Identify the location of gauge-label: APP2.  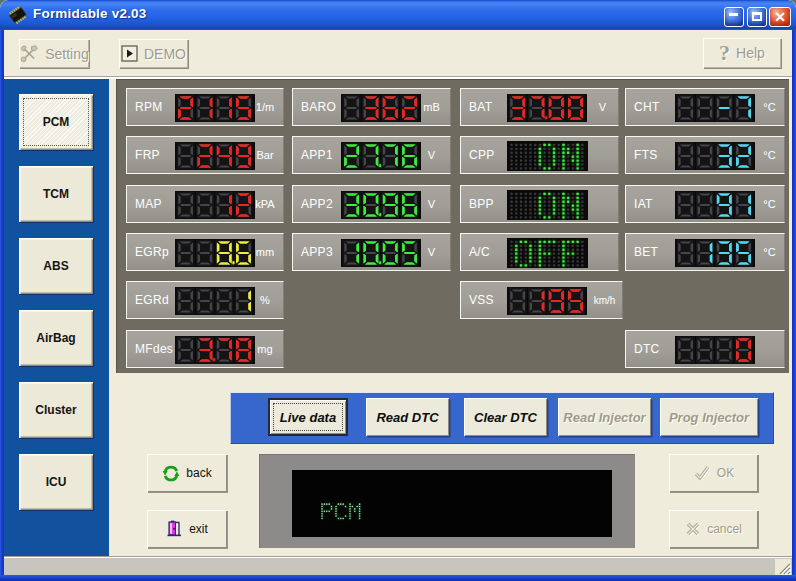
(317, 204).